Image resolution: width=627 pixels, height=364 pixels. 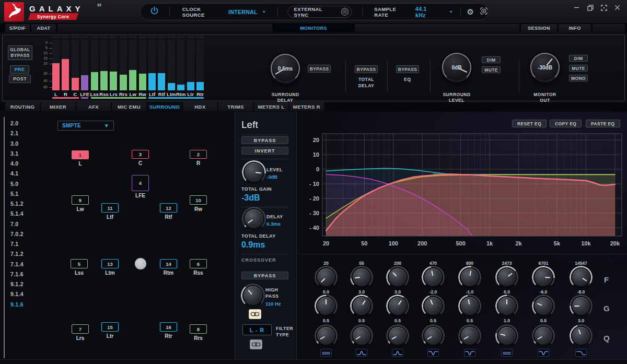 I want to click on crossover-bypass-button: BYPASS, so click(x=265, y=276).